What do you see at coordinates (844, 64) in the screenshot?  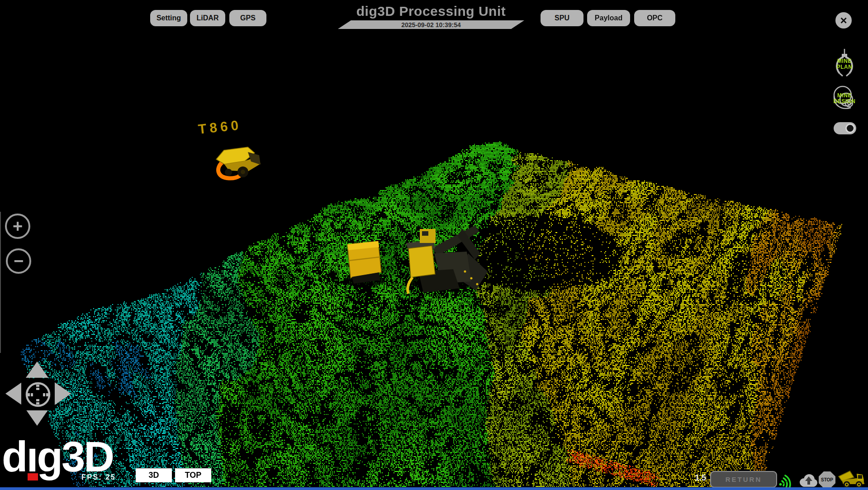 I see `mine-plan-button: MINE PLAN` at bounding box center [844, 64].